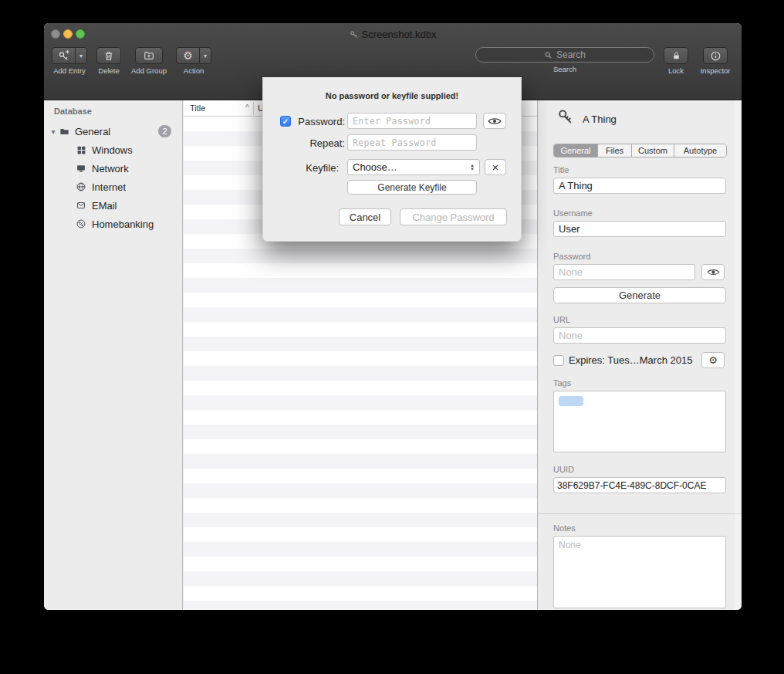  Describe the element at coordinates (676, 61) in the screenshot. I see `lock-toolbar-item: Lock` at that location.